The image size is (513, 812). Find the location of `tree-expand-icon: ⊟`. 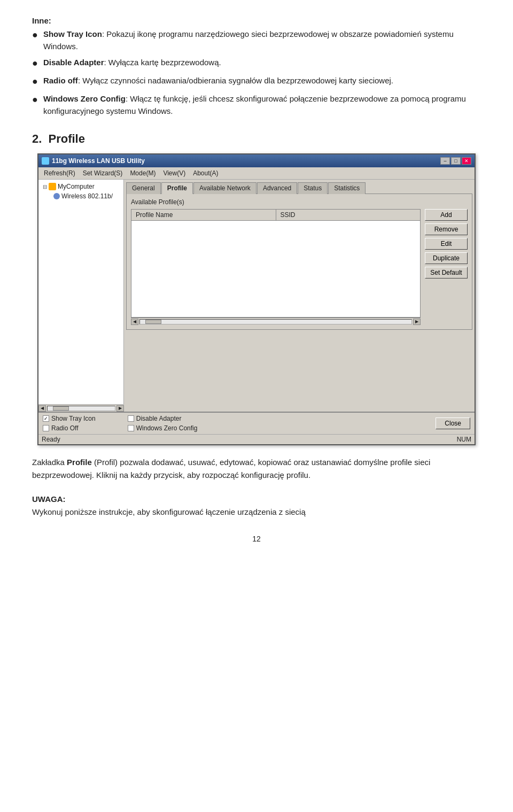

tree-expand-icon: ⊟ is located at coordinates (45, 187).